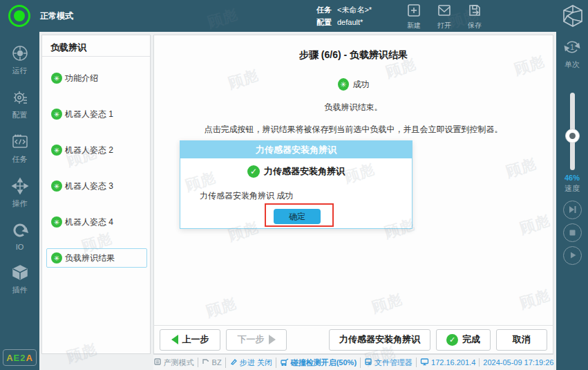 This screenshot has width=588, height=370. I want to click on task-config-block: 任务<未命名>* 配置default*, so click(344, 16).